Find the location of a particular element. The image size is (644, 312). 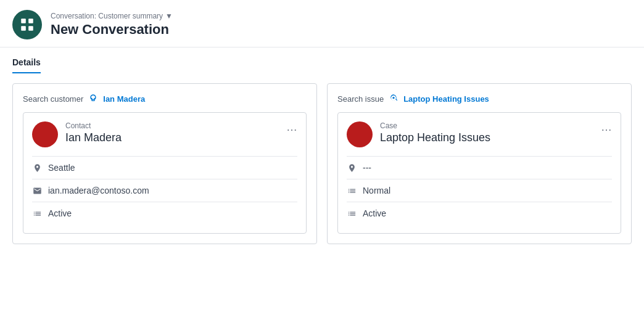

customer-card-header: Contact Ian Madera … is located at coordinates (165, 134).